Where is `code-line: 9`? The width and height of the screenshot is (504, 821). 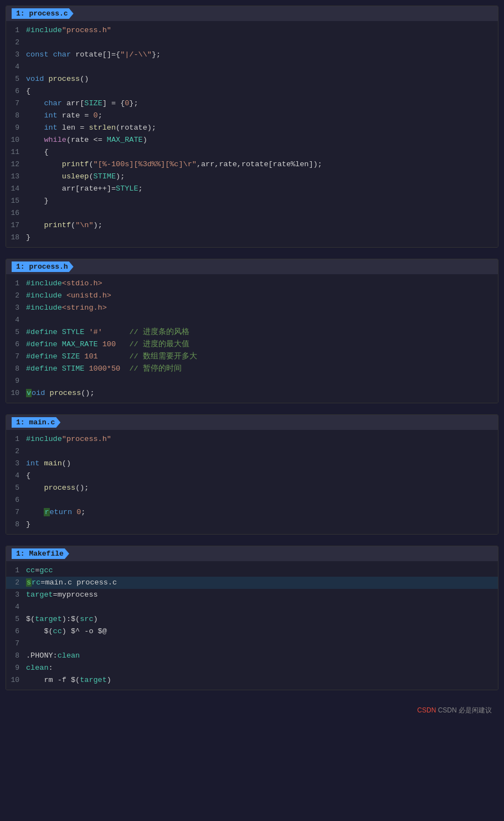 code-line: 9 is located at coordinates (252, 381).